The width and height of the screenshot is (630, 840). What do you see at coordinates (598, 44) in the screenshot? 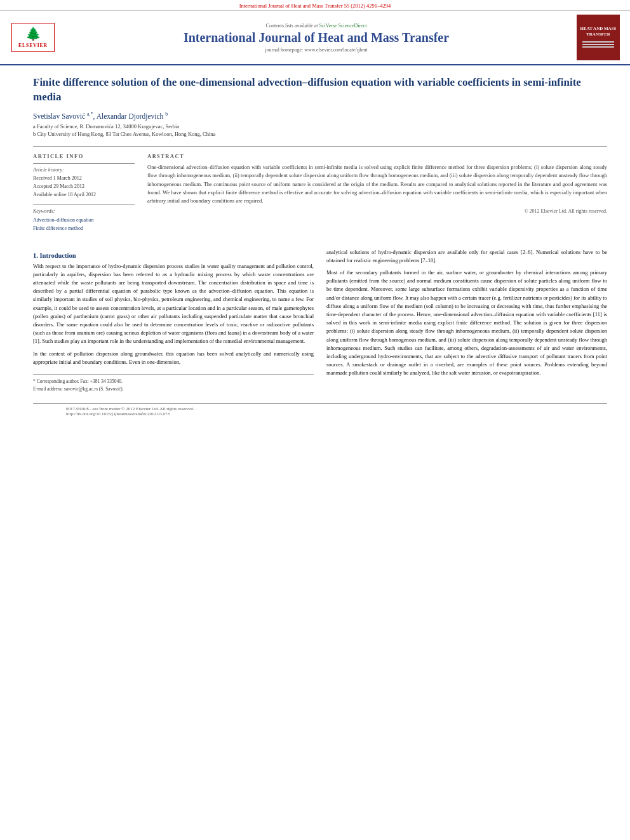
I see `thumb-decoration` at bounding box center [598, 44].